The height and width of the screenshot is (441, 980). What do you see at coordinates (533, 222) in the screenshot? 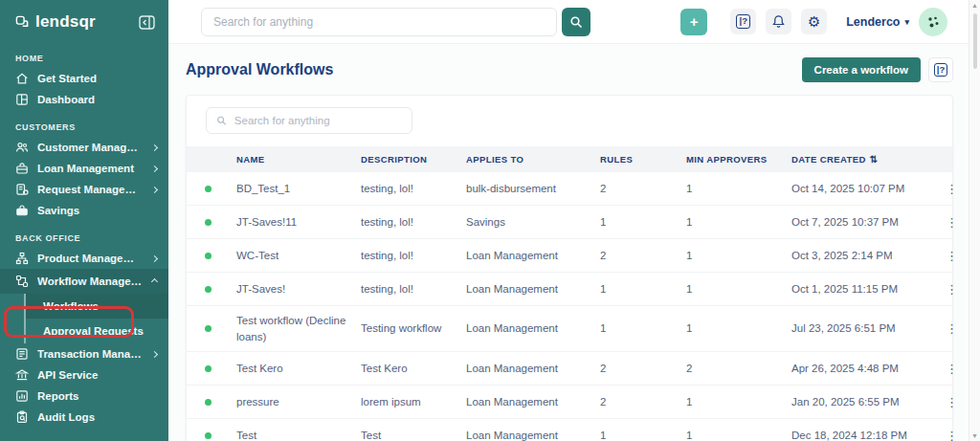
I see `workflow-applies-to: Savings` at bounding box center [533, 222].